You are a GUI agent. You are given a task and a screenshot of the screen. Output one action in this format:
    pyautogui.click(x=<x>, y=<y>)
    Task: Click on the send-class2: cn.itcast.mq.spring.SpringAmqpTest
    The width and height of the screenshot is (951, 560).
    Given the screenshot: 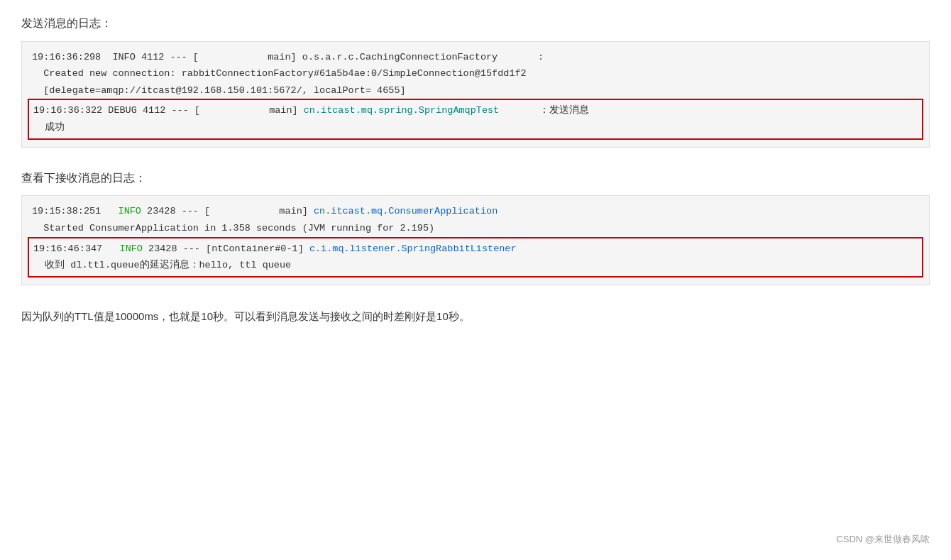 What is the action you would take?
    pyautogui.click(x=402, y=111)
    